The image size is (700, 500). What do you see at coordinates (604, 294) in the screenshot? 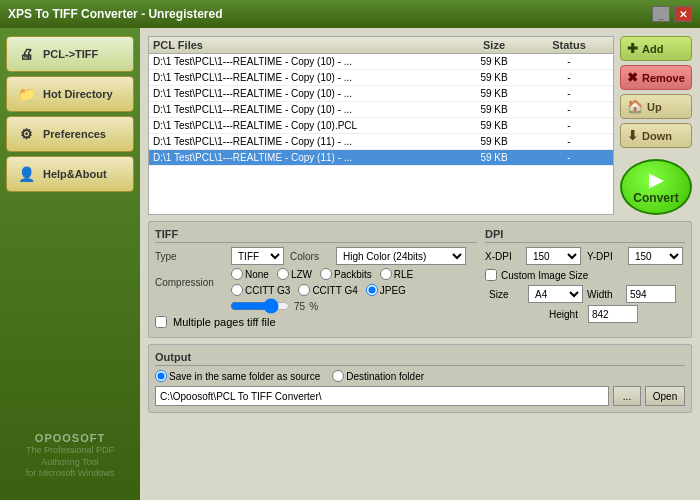
I see `width-label: Width` at bounding box center [604, 294].